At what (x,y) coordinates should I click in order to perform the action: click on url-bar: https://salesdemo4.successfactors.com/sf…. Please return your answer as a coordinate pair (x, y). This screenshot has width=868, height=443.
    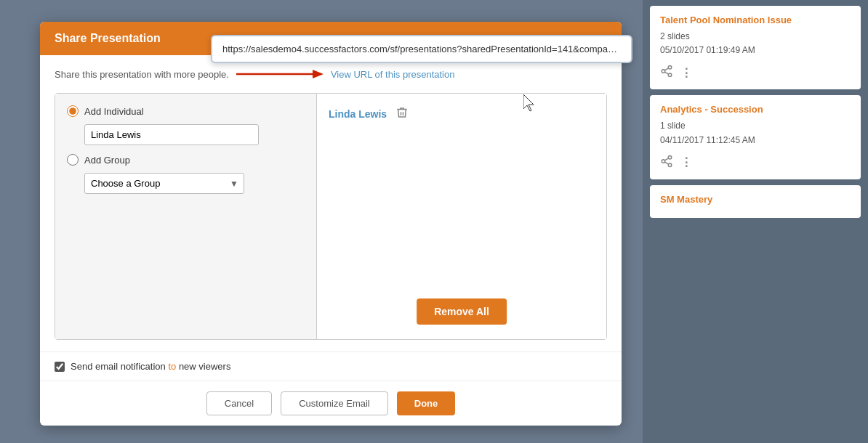
    Looking at the image, I should click on (422, 49).